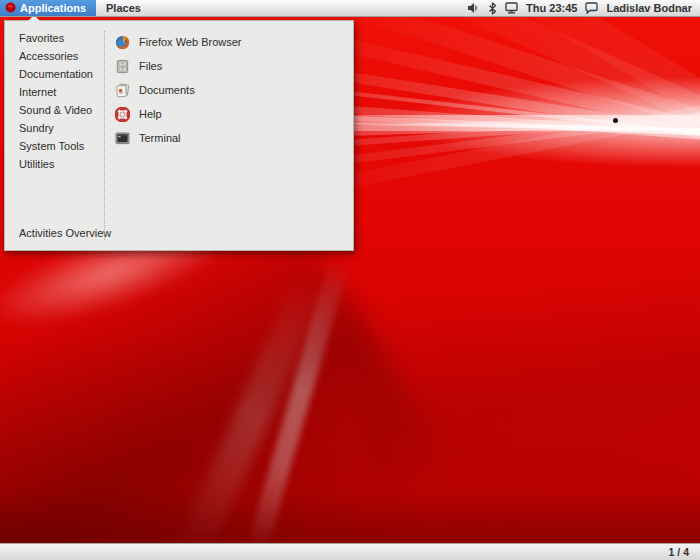  What do you see at coordinates (53, 8) in the screenshot?
I see `applications-label: Applications` at bounding box center [53, 8].